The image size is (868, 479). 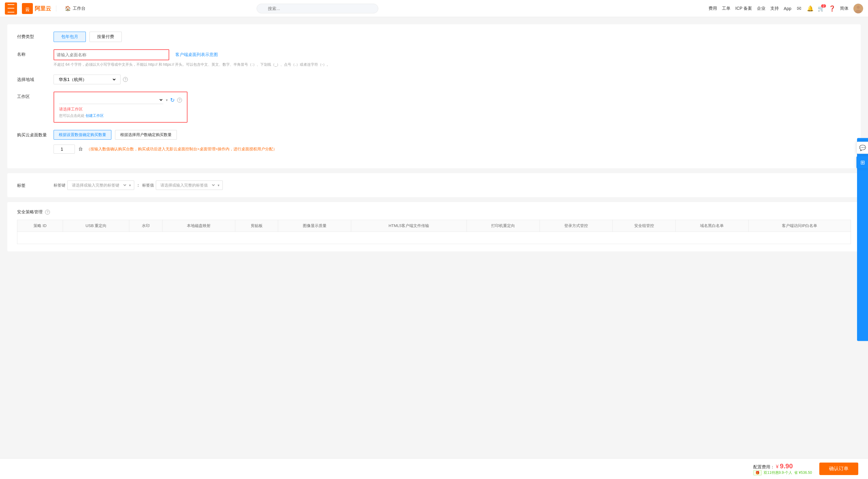 I want to click on discount-text: 双11特惠9.9-个人, so click(x=778, y=473).